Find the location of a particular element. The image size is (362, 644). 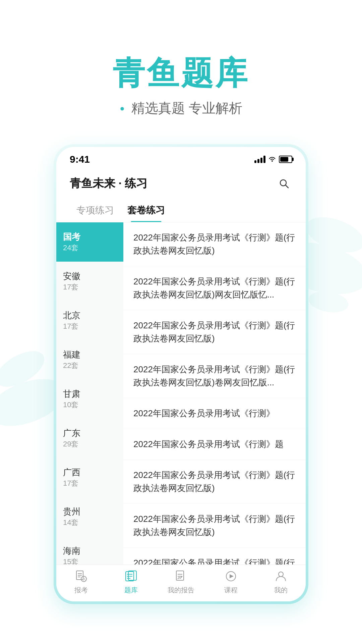

sidebar-item-guizhou: 贵州 14套 is located at coordinates (90, 517).